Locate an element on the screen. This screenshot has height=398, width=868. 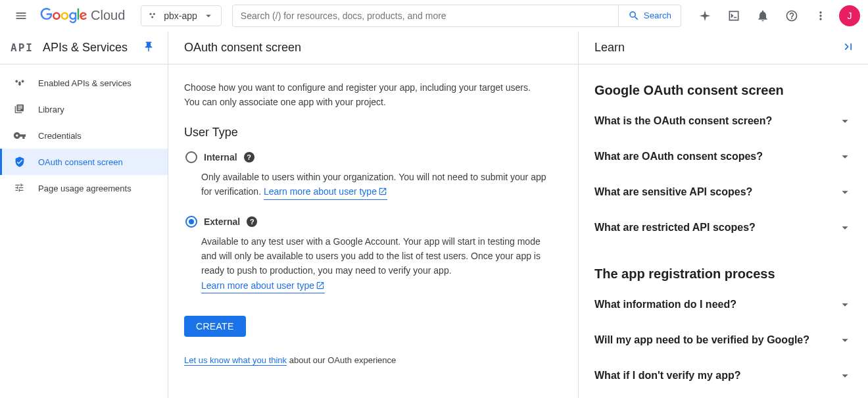
notifications-icon is located at coordinates (763, 16).